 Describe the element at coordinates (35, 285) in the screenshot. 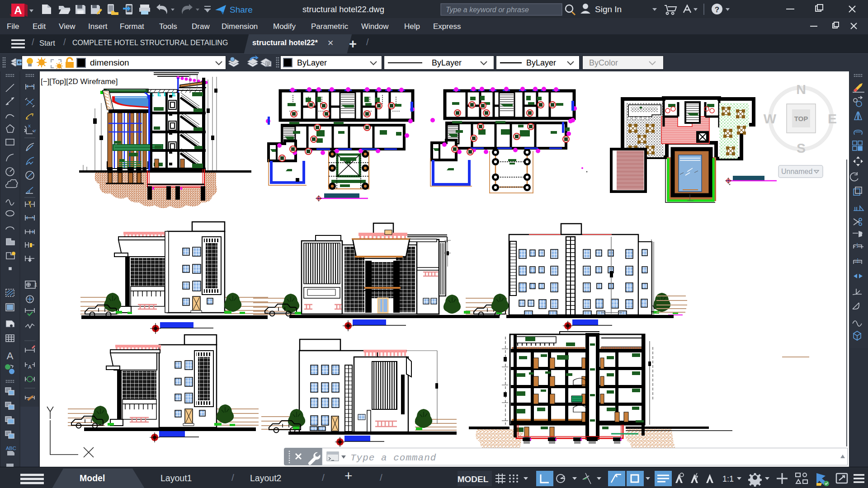

I see `svg-text: .1` at that location.